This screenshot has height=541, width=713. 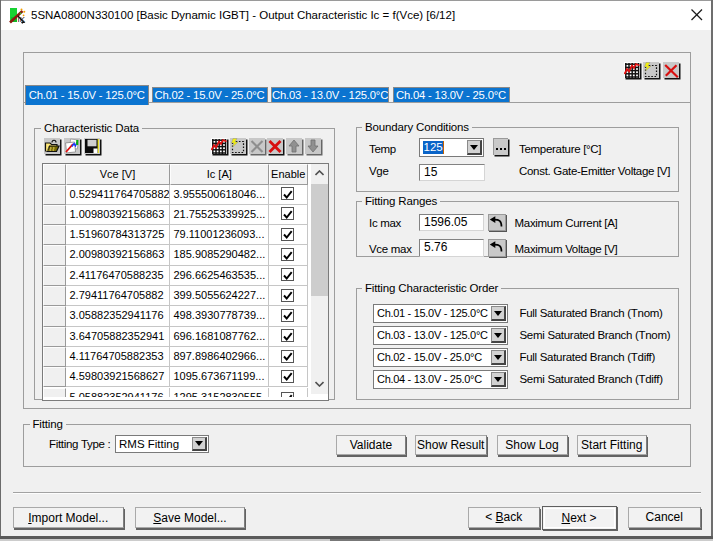 What do you see at coordinates (22, 20) in the screenshot?
I see `svg-text: IK` at bounding box center [22, 20].